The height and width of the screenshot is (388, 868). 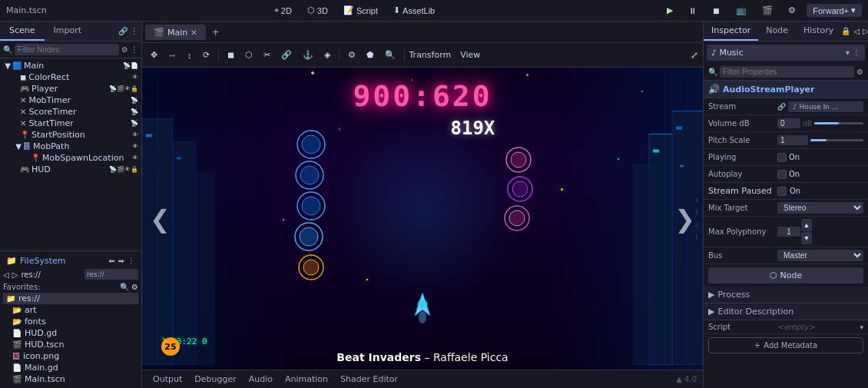 I want to click on tool-lock: ✂, so click(x=267, y=55).